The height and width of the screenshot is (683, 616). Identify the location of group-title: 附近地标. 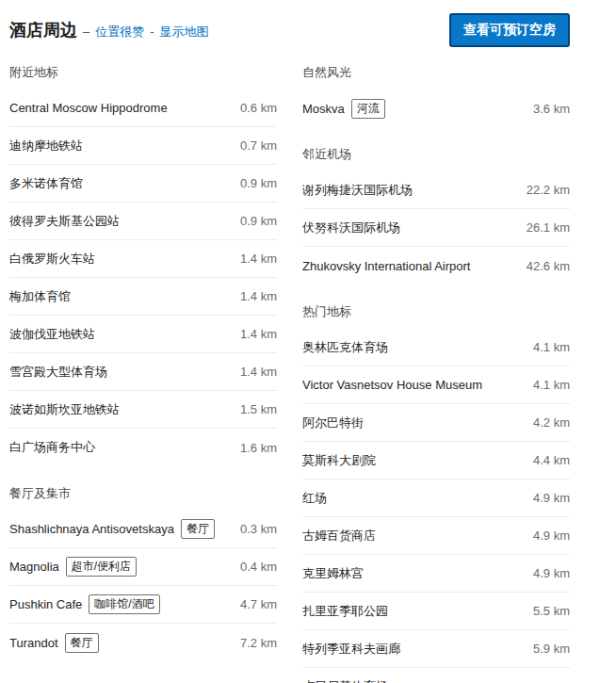
(143, 73).